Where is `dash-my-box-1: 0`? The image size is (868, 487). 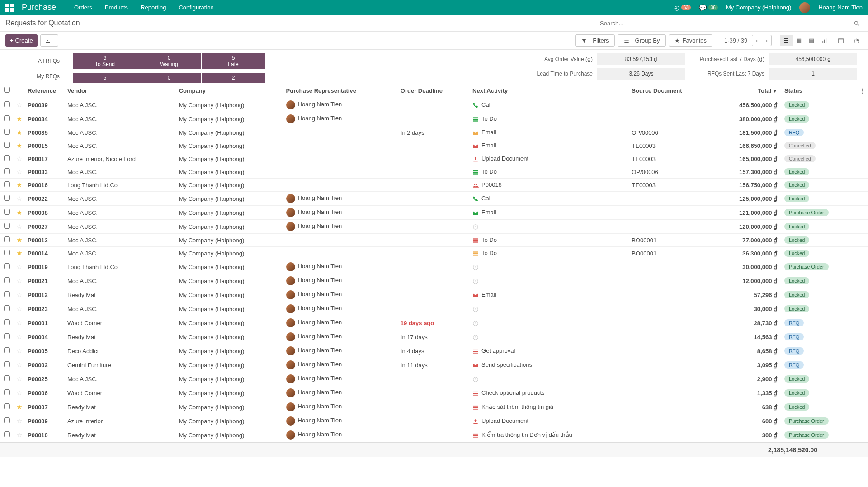 dash-my-box-1: 0 is located at coordinates (169, 78).